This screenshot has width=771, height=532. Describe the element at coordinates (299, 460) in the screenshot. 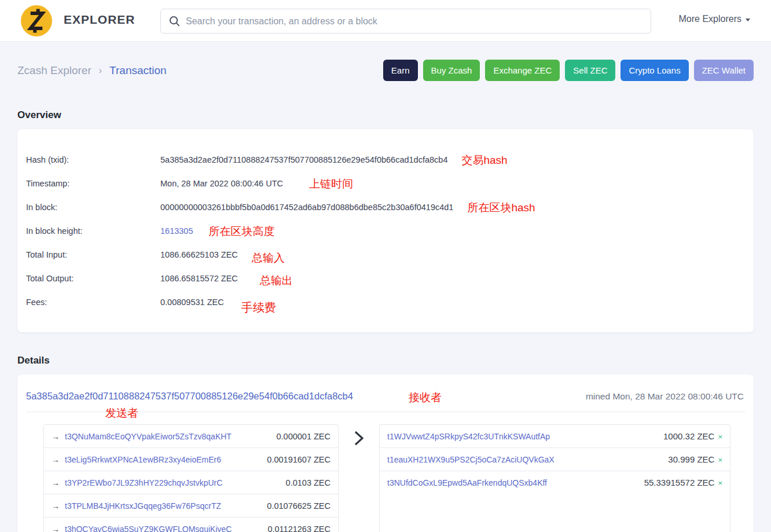

I see `input-amount: 0.00191607 ZEC` at that location.